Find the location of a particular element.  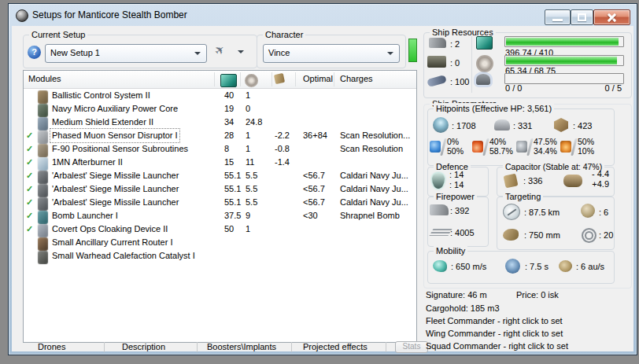

capacitor-peak: - 4.4 is located at coordinates (600, 174).